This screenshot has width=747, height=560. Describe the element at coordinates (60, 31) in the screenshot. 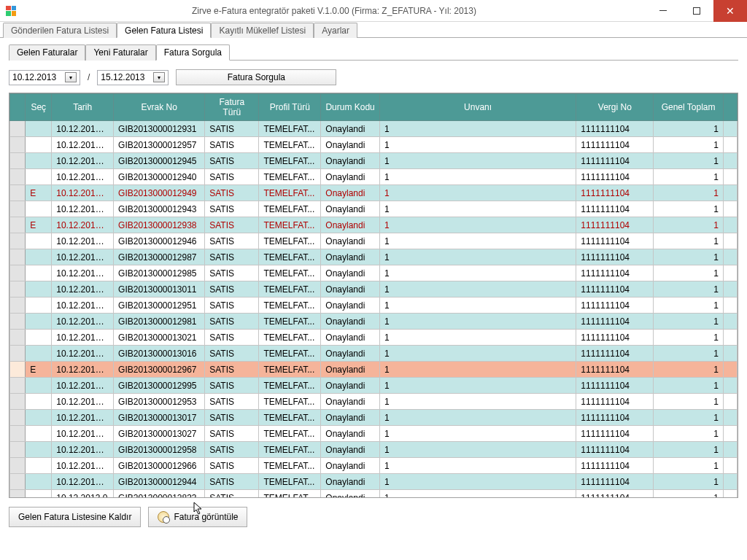

I see `main-tab: Gönderilen Fatura Listesi` at that location.